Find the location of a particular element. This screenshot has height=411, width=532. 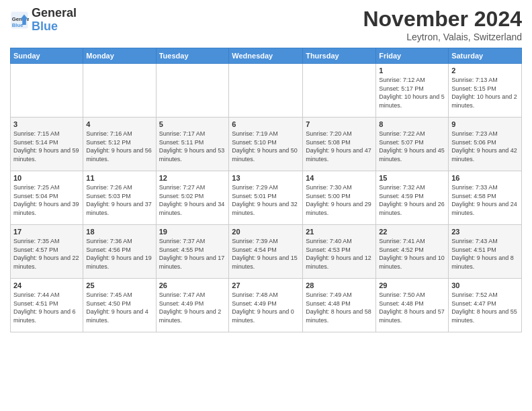

day-number: 11 is located at coordinates (120, 178).